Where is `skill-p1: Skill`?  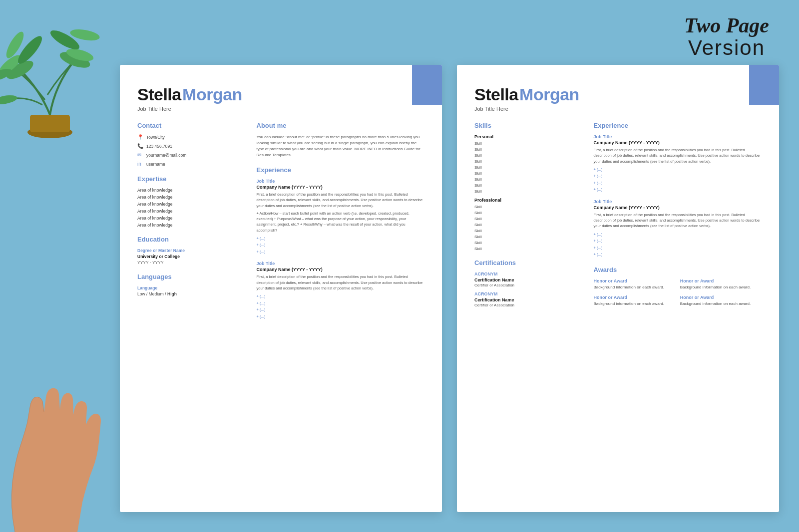
skill-p1: Skill is located at coordinates (529, 144).